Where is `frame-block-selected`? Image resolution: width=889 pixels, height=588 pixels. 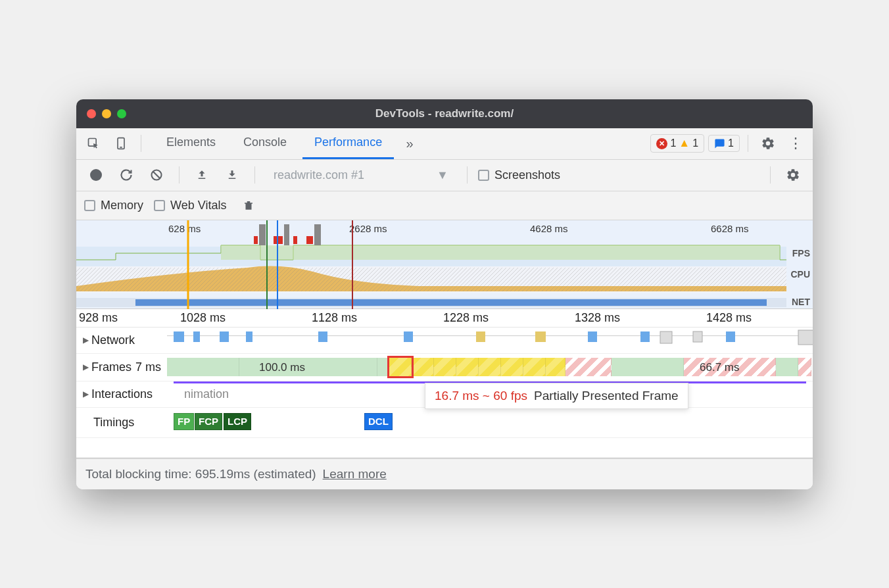 frame-block-selected is located at coordinates (400, 367).